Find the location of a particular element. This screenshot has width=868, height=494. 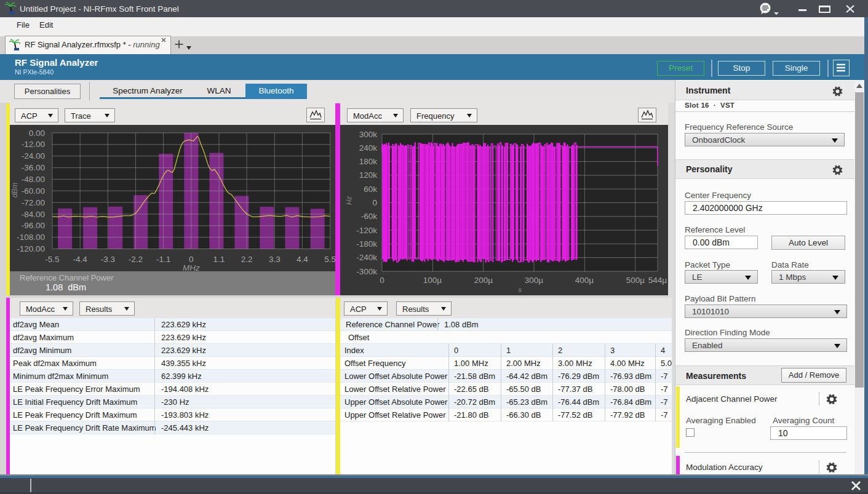

svg-text: 5.5 is located at coordinates (330, 260).